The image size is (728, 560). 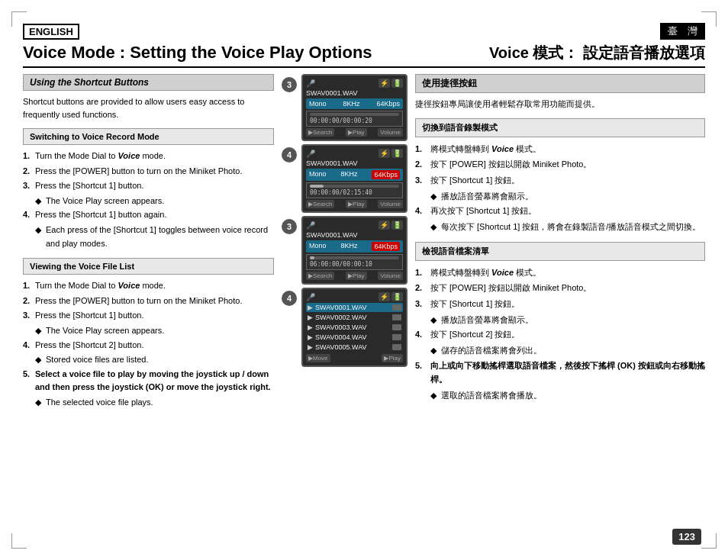 I want to click on time-3: 06:00:00/00:00:10, so click(x=354, y=264).